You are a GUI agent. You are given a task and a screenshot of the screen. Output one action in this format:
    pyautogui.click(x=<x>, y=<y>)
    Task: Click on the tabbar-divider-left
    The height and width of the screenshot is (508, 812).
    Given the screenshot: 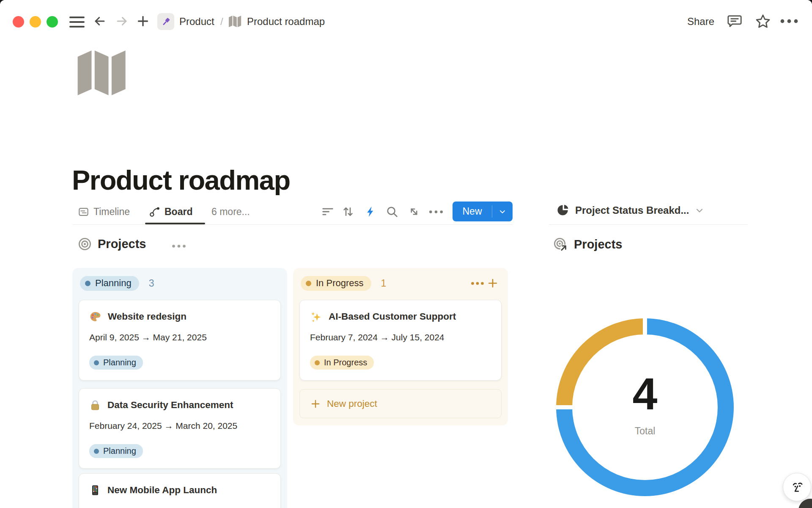 What is the action you would take?
    pyautogui.click(x=293, y=224)
    